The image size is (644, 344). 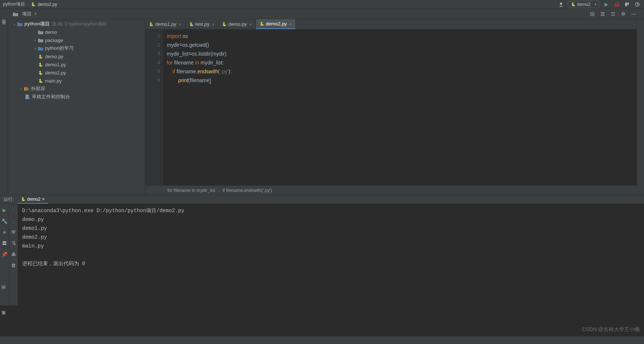 What do you see at coordinates (14, 221) in the screenshot?
I see `down-icon: ↓` at bounding box center [14, 221].